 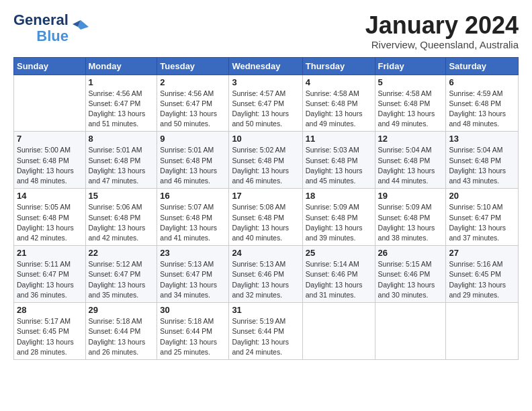 What do you see at coordinates (265, 138) in the screenshot?
I see `day-number: 10` at bounding box center [265, 138].